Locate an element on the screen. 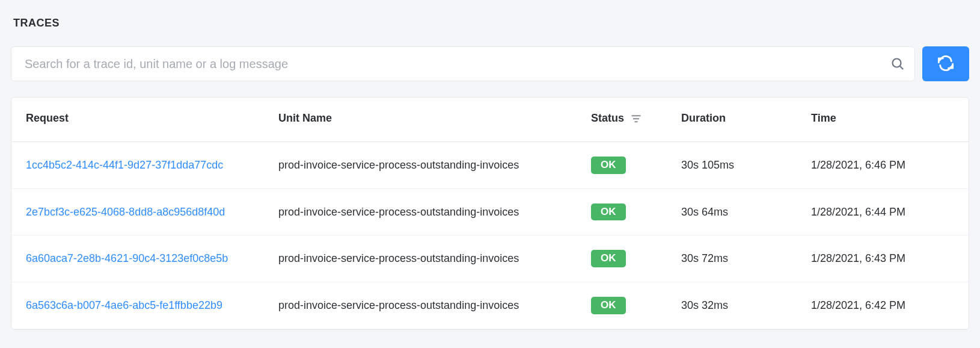  header-status-label: Status is located at coordinates (607, 118).